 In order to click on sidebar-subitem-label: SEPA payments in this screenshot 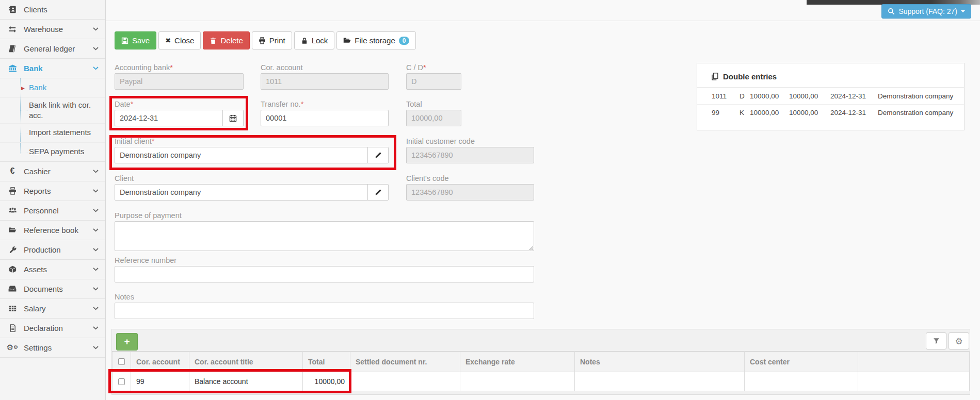, I will do `click(57, 152)`.